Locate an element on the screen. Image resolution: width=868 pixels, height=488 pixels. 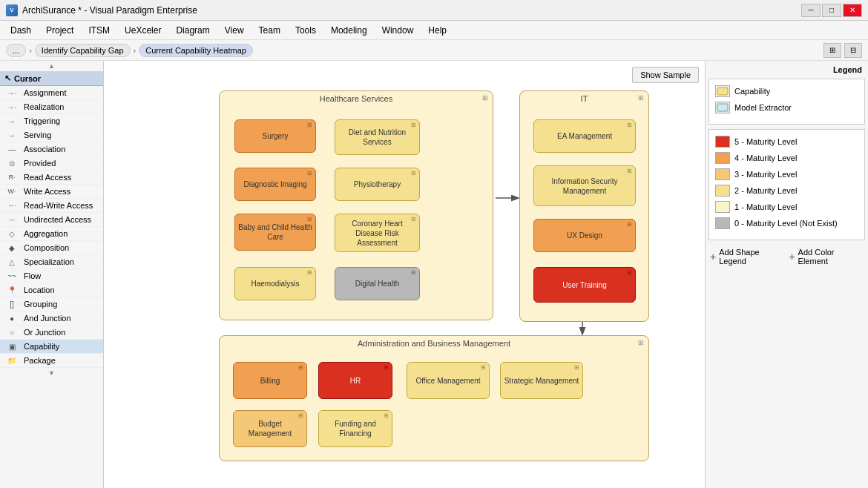
diagnostic-box: ⊞ Diagnostic Imaging is located at coordinates (275, 184).